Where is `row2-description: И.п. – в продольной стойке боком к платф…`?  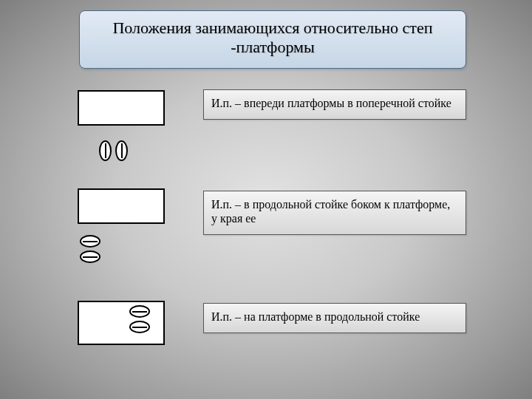 row2-description: И.п. – в продольной стойке боком к платф… is located at coordinates (335, 213).